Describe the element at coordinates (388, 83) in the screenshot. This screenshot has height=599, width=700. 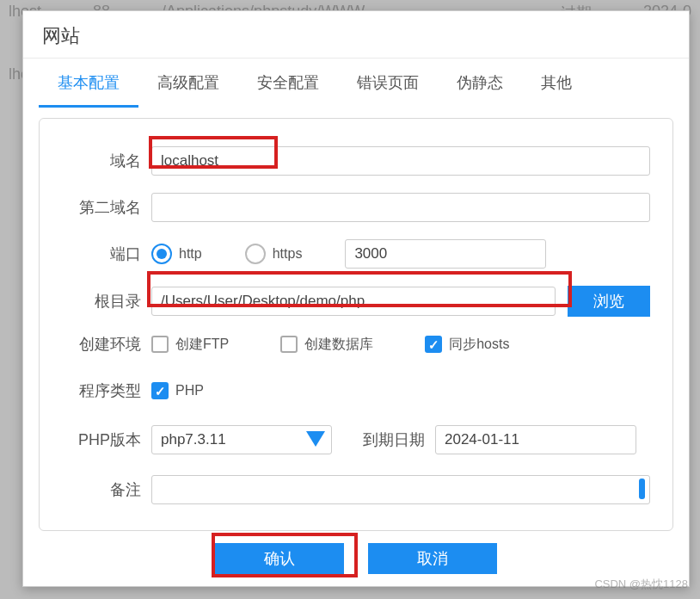
I see `tab-error-pages: 错误页面` at that location.